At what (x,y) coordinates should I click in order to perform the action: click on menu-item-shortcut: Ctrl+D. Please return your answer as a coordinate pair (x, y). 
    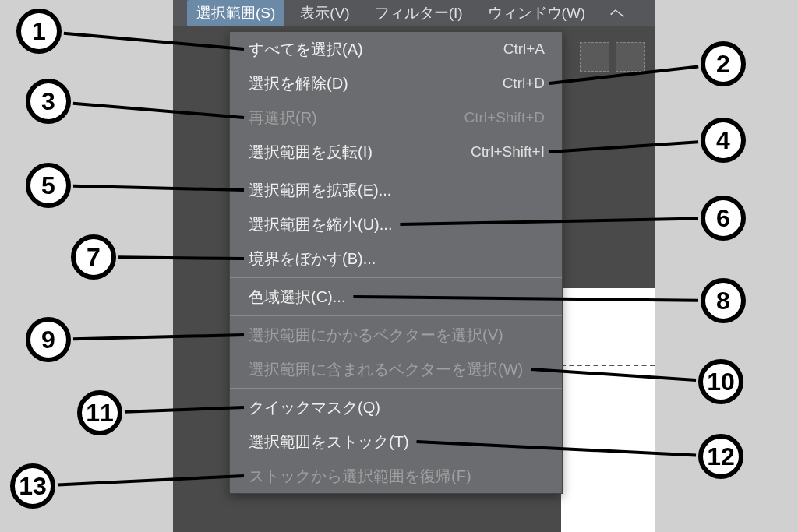
    Looking at the image, I should click on (524, 84).